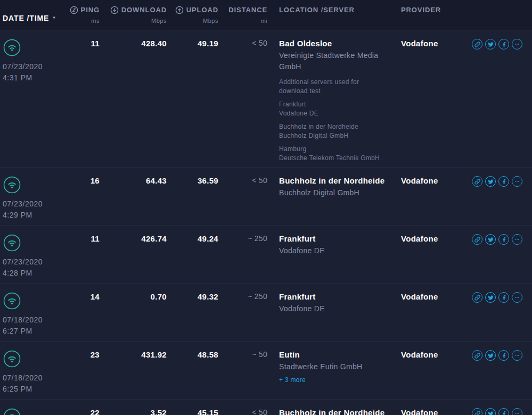 The width and height of the screenshot is (532, 415). I want to click on additional-server-sponsor: Vodafone DE, so click(334, 114).